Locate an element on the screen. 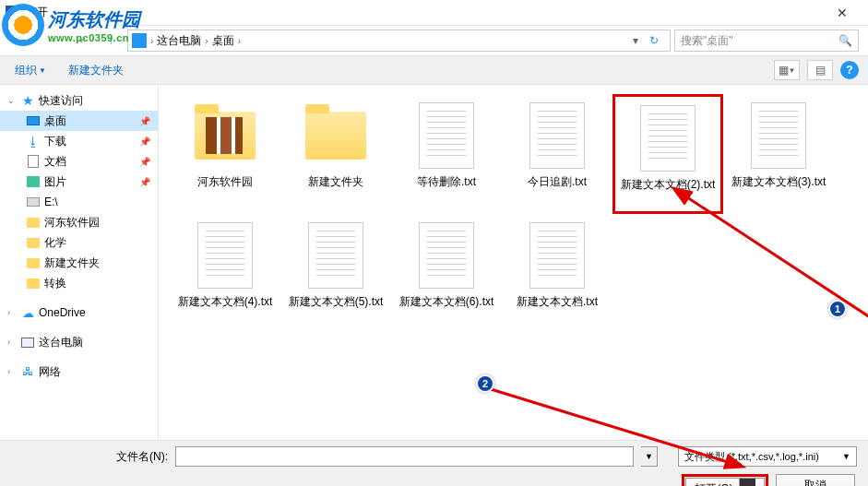 This screenshot has width=868, height=486. file-item: 新建文本文档(6).txt is located at coordinates (446, 274).